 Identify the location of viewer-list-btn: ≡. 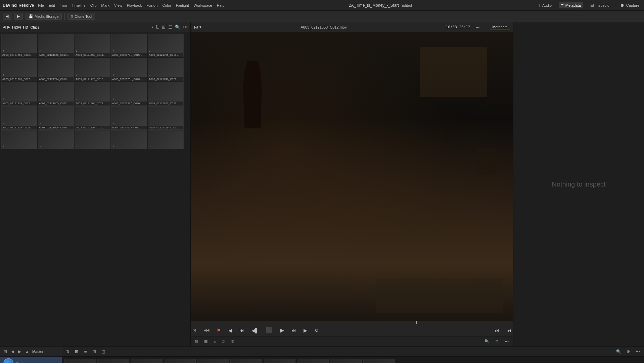
(215, 341).